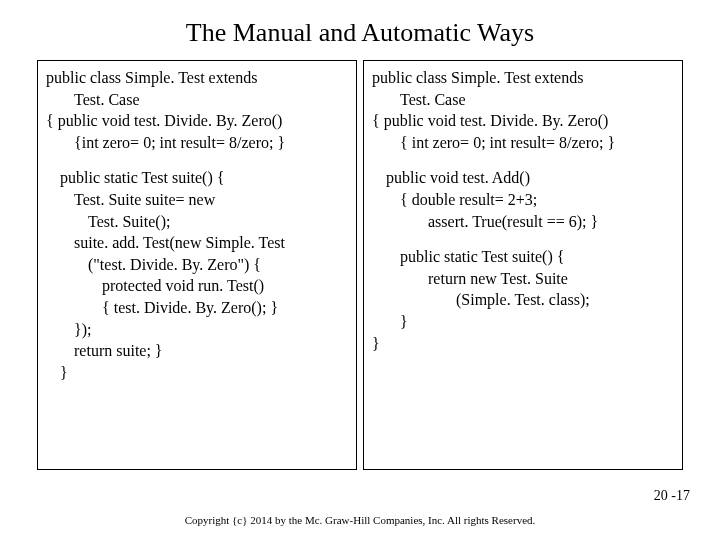  What do you see at coordinates (523, 279) in the screenshot?
I see `code-line: return new Test. Suite` at bounding box center [523, 279].